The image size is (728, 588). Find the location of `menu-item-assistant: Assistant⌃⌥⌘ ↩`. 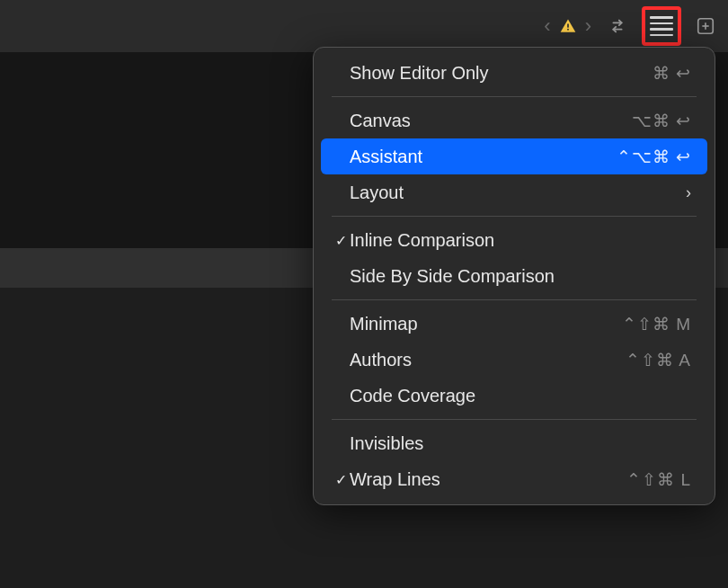

menu-item-assistant: Assistant⌃⌥⌘ ↩ is located at coordinates (514, 156).